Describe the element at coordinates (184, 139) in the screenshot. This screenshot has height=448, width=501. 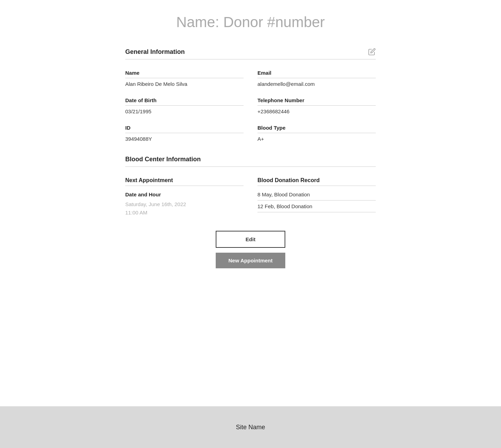
I see `id-value: 39494088Y` at that location.